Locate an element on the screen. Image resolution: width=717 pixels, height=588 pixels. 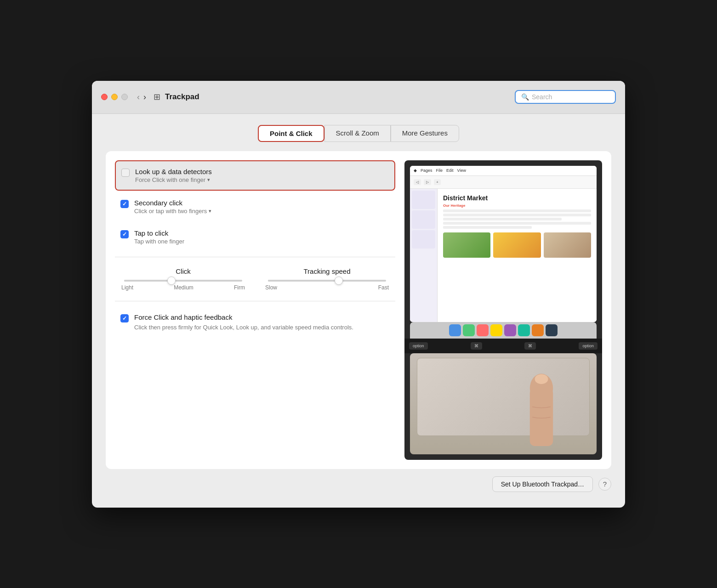
tick-light: Light is located at coordinates (127, 288).